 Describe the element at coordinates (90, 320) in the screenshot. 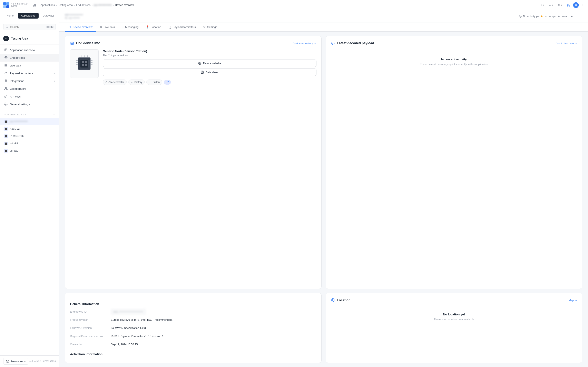

I see `info-label: Frequency plan` at that location.